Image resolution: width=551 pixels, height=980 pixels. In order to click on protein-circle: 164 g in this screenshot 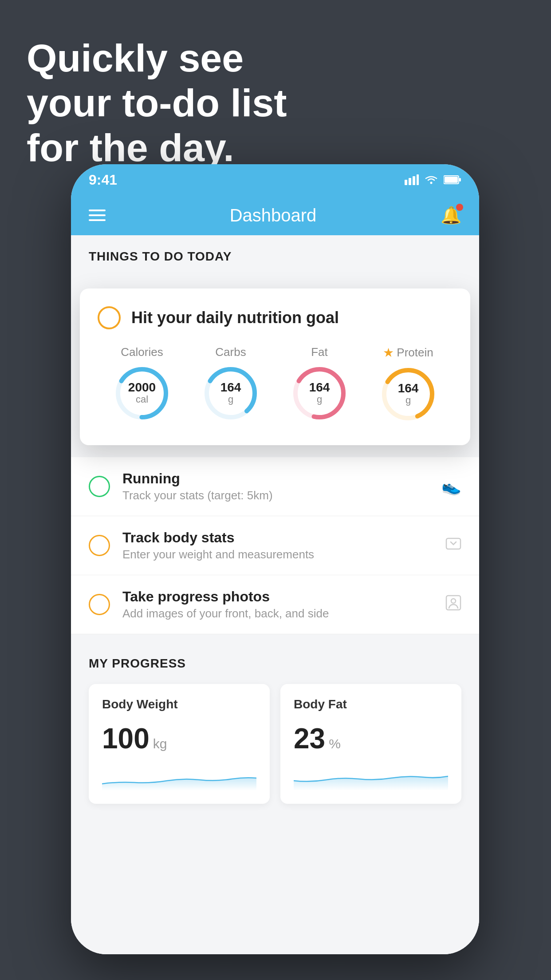, I will do `click(408, 394)`.